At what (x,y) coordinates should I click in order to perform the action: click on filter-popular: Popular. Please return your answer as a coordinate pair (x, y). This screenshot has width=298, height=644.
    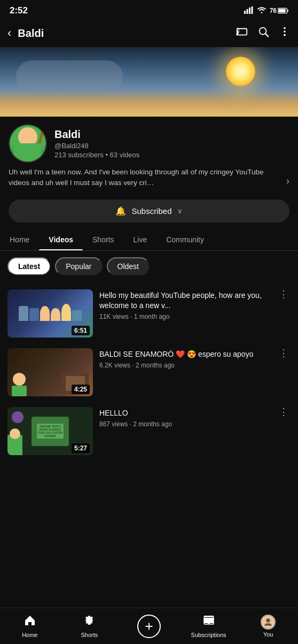
    Looking at the image, I should click on (79, 266).